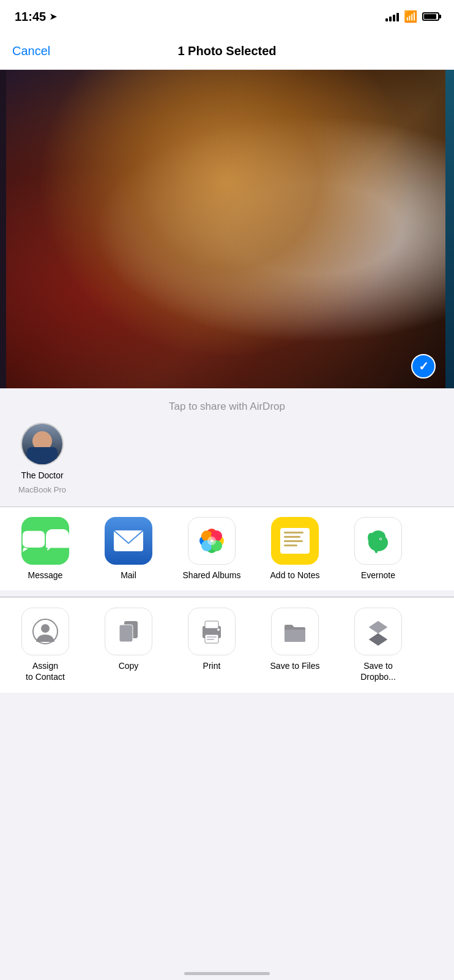 This screenshot has height=980, width=454. What do you see at coordinates (412, 17) in the screenshot?
I see `status-icons: 📶` at bounding box center [412, 17].